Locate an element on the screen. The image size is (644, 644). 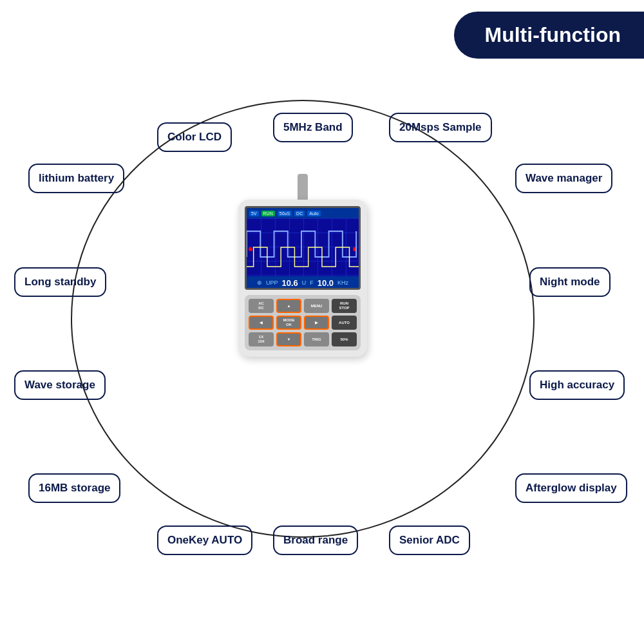
feature-wave-storage: Wave storage is located at coordinates (60, 385).